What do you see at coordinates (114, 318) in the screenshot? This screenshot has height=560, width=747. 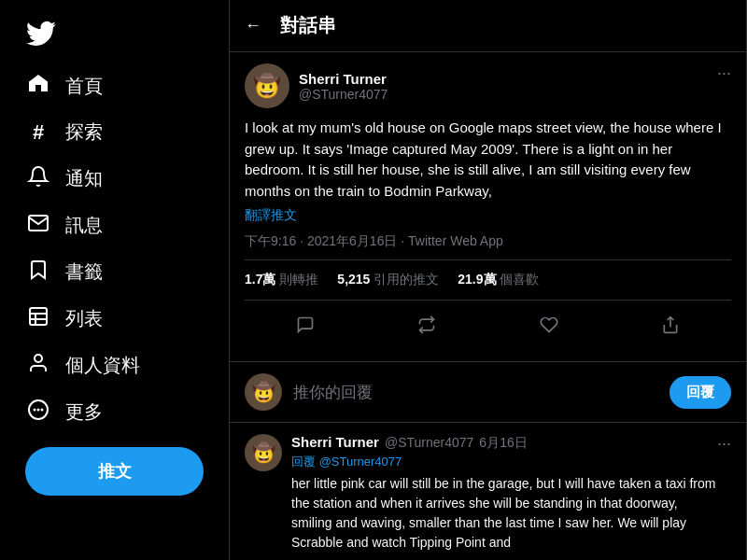 I see `sidebar-item-lists: 列表` at bounding box center [114, 318].